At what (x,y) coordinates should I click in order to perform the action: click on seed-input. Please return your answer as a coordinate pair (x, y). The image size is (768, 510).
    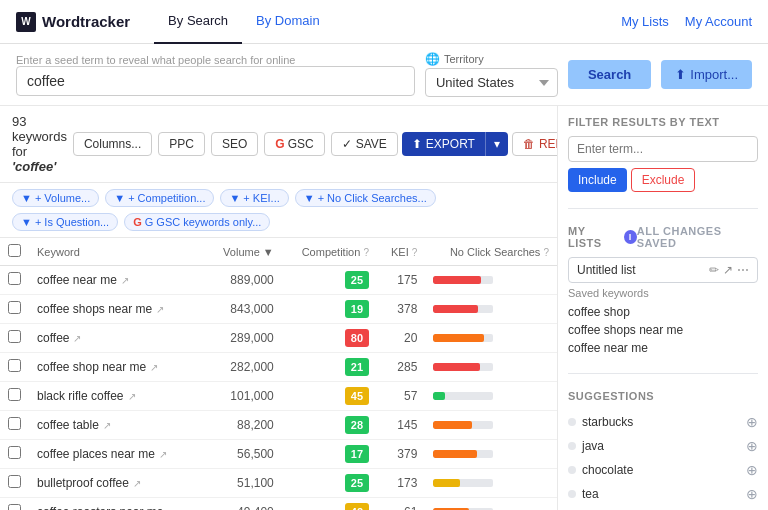
    Looking at the image, I should click on (216, 81).